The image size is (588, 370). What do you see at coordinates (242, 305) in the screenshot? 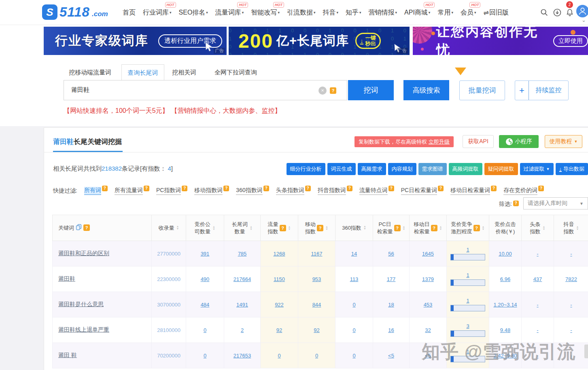
I see `value-link: 1491` at bounding box center [242, 305].